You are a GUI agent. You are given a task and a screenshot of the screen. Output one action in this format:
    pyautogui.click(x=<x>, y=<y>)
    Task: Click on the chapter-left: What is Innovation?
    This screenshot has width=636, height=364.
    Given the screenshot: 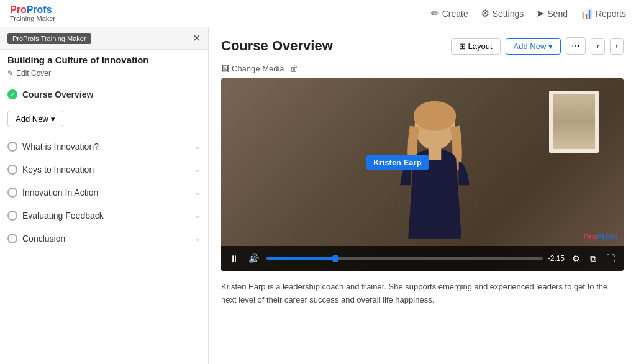 What is the action you would take?
    pyautogui.click(x=53, y=147)
    